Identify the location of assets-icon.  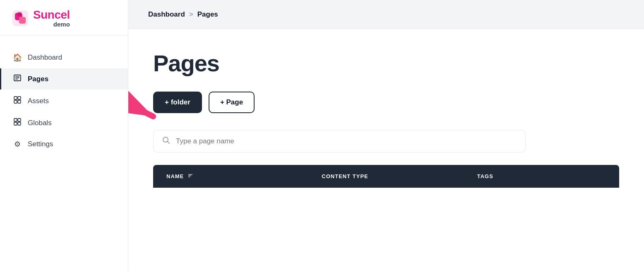
(17, 101).